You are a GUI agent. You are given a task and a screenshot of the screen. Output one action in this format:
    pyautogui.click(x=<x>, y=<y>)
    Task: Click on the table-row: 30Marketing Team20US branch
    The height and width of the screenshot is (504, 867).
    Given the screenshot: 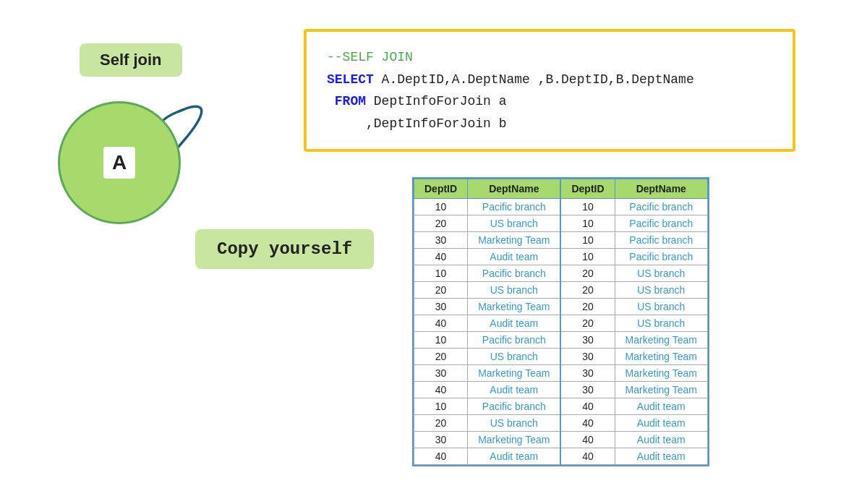 What is the action you would take?
    pyautogui.click(x=561, y=307)
    